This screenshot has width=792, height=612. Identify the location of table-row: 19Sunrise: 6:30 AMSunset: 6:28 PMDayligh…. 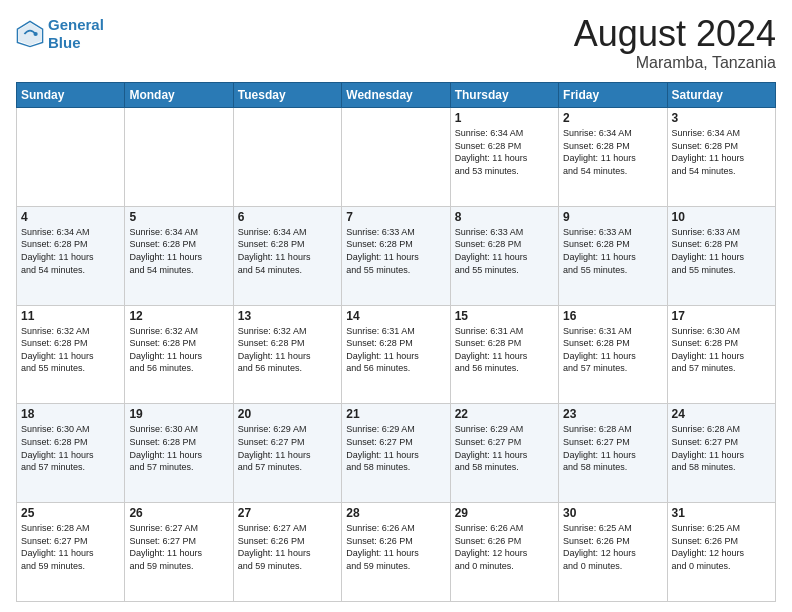
(179, 454).